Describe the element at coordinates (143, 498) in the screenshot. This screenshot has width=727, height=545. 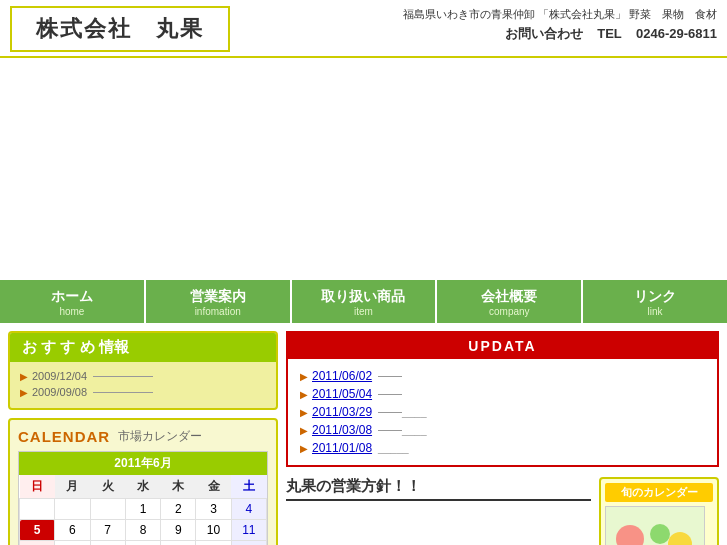
I see `calendar-table-wrap: 2011年6月 日 月 火 水 木 金 土` at that location.